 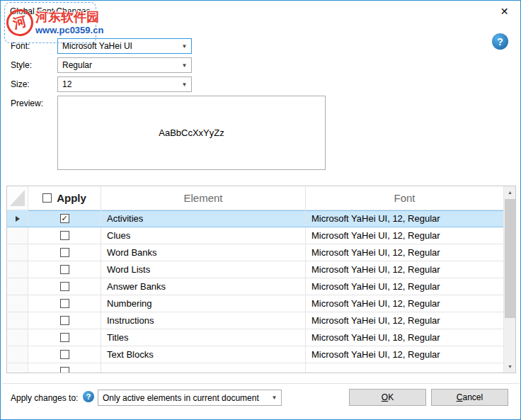 What do you see at coordinates (204, 354) in the screenshot?
I see `element-cell: Text Blocks` at bounding box center [204, 354].